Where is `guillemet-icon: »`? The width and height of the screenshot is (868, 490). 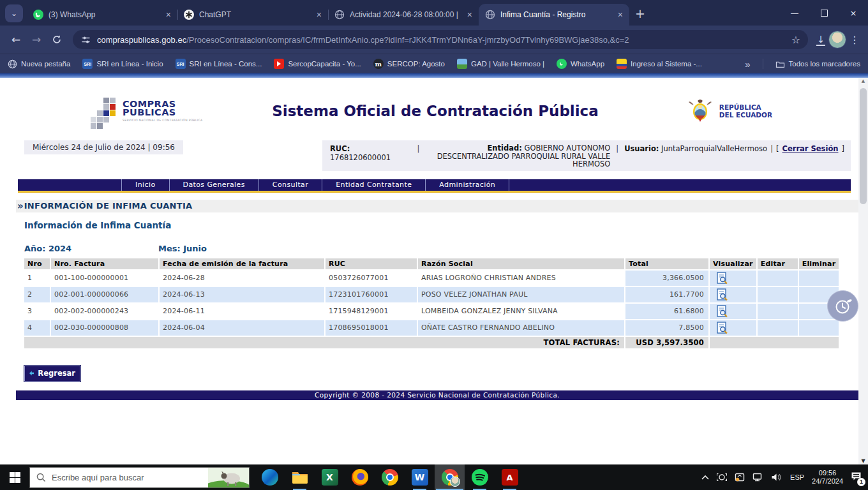 guillemet-icon: » is located at coordinates (20, 206).